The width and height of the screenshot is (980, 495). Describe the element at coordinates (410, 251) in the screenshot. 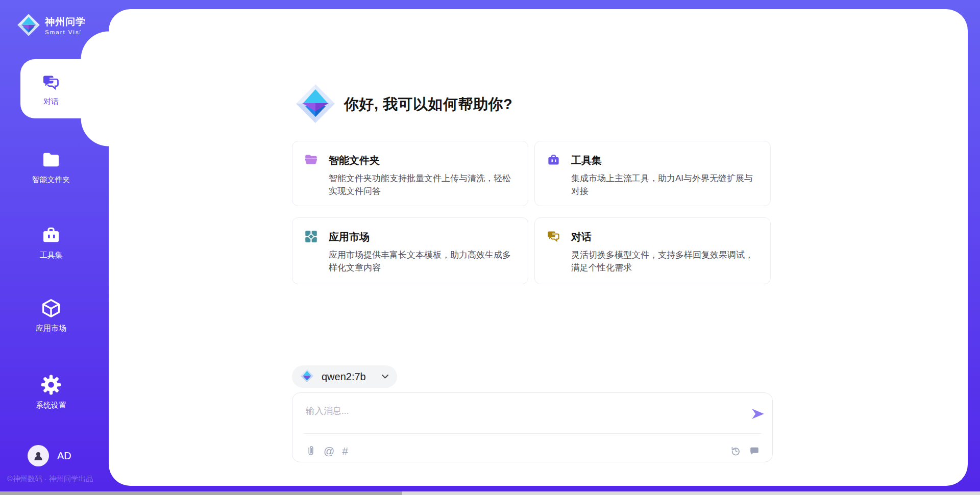

I see `card-app-market: 应用市场 应用市场提供丰富长文本模板，助力高效生成多样化文章内容` at that location.